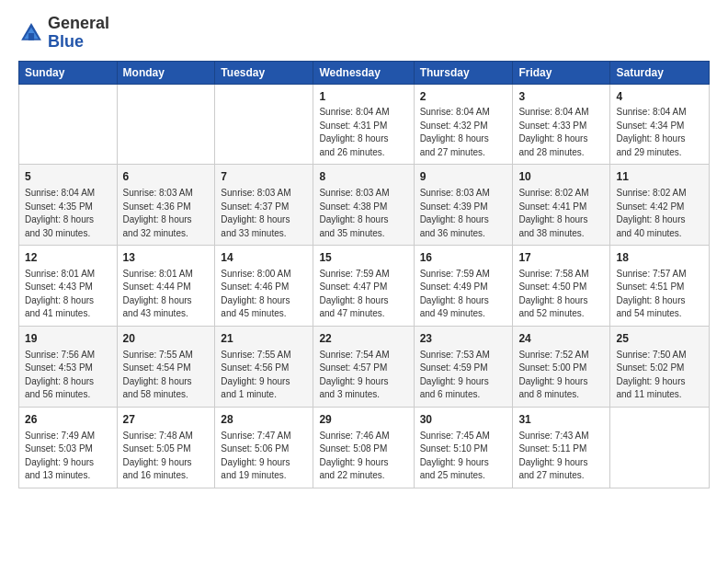 This screenshot has height=563, width=728. I want to click on calendar-cell: 27Sunrise: 7:48 AM Sunset: 5:05 PM Dayli…, so click(165, 447).